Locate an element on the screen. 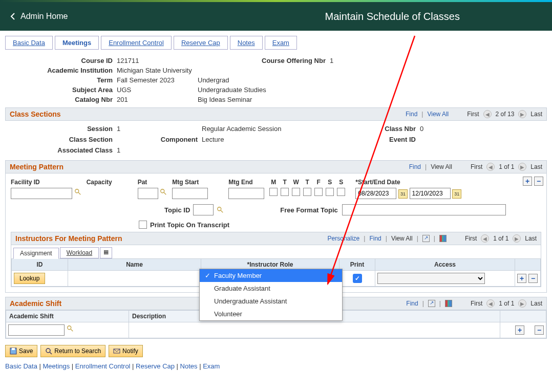 Image resolution: width=552 pixels, height=392 pixels. inst-delete-row: − is located at coordinates (533, 278).